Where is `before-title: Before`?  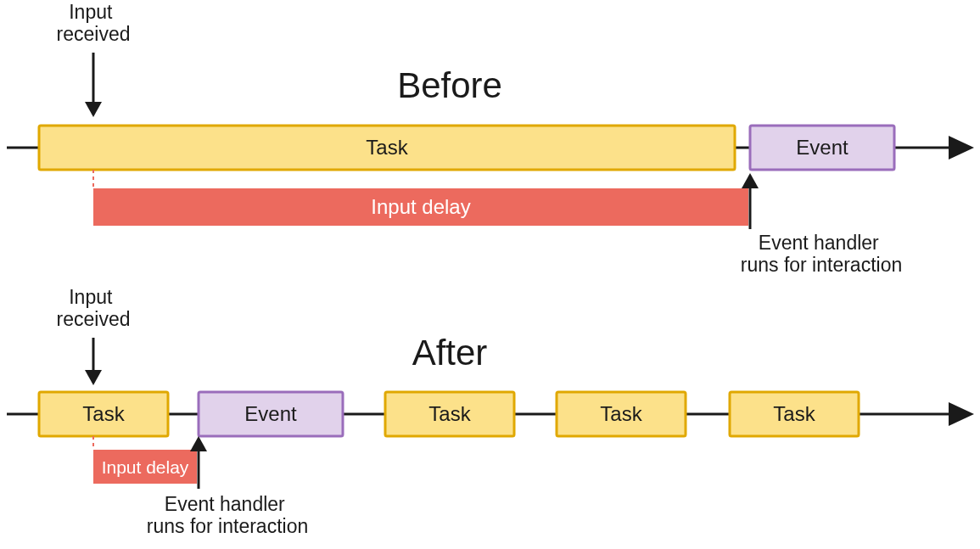 before-title: Before is located at coordinates (450, 85).